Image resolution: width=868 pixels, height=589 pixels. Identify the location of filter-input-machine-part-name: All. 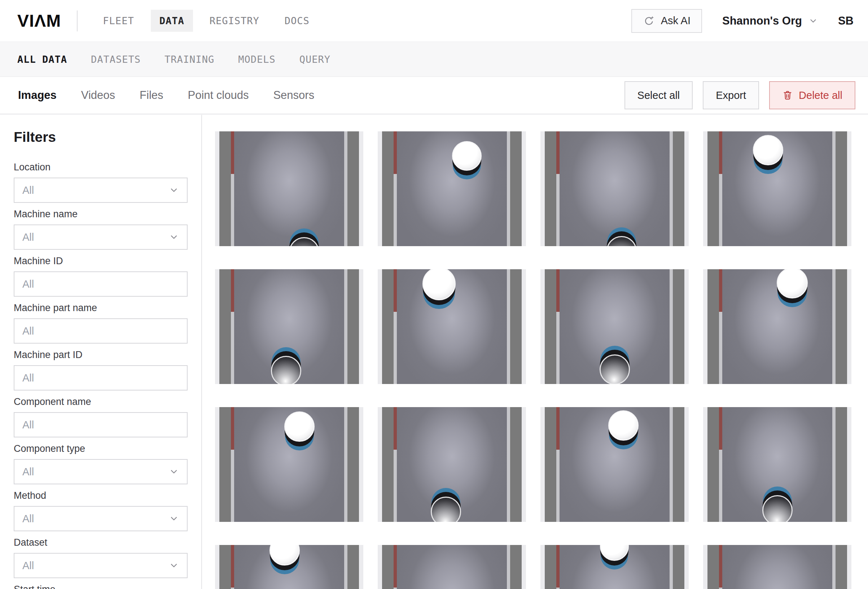
(101, 331).